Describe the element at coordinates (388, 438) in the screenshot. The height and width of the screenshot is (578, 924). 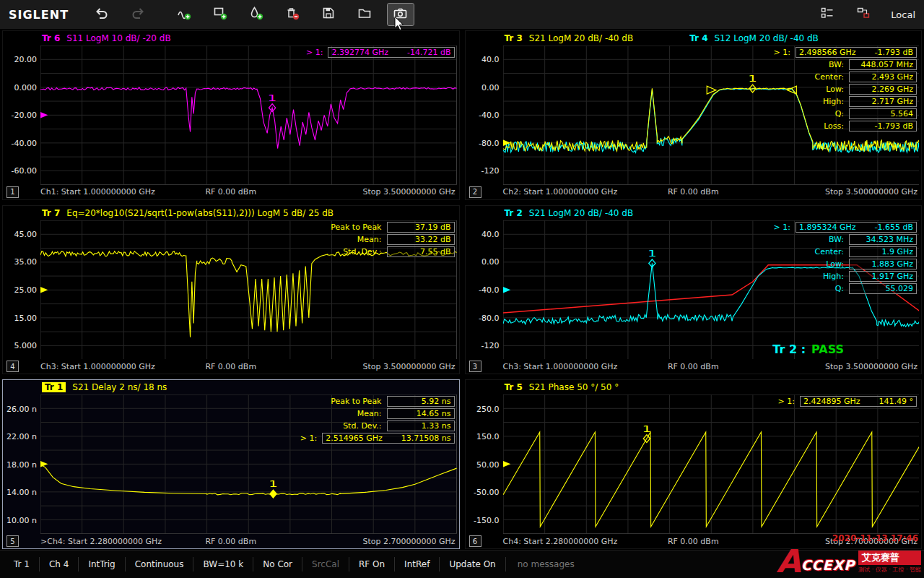
I see `value-box: 2.514965 GHz13.71508 ns` at that location.